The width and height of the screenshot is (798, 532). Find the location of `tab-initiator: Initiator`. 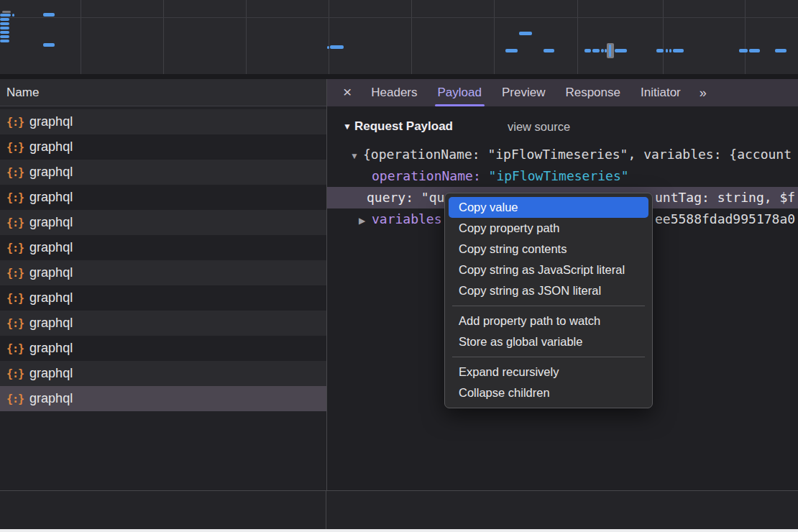

tab-initiator: Initiator is located at coordinates (661, 93).